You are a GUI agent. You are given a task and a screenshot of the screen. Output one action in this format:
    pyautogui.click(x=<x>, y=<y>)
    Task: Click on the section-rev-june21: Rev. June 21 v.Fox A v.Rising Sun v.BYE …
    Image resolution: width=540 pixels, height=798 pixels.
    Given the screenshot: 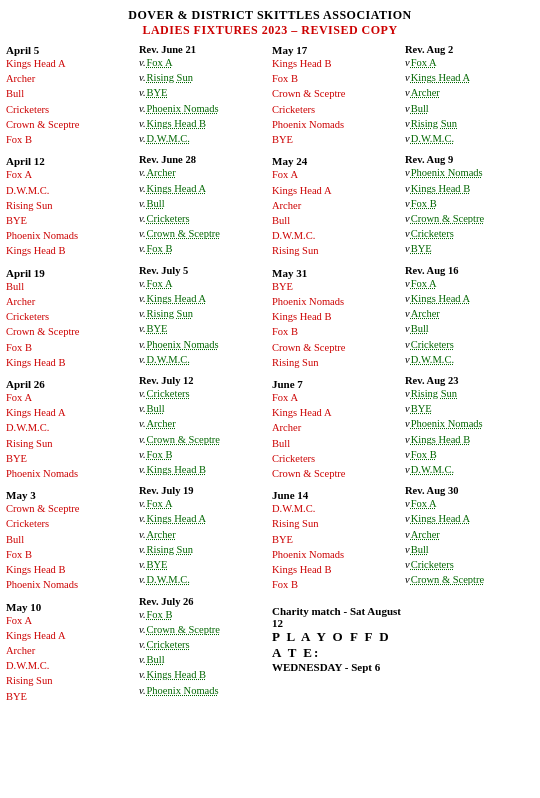 What is the action you would take?
    pyautogui.click(x=204, y=95)
    